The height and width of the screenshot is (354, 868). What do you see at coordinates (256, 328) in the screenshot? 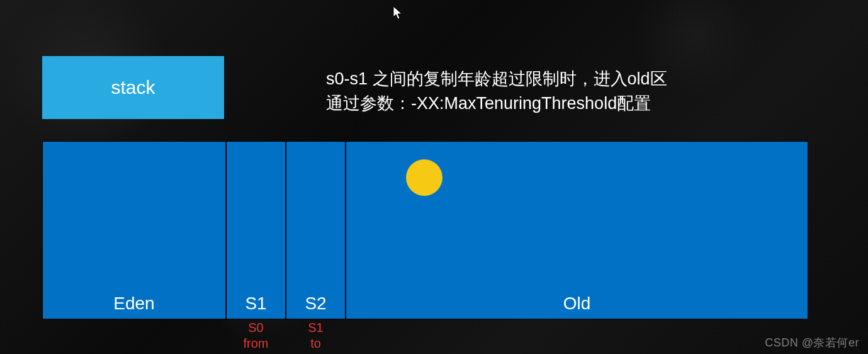
I see `s1-sub-top: S0` at bounding box center [256, 328].